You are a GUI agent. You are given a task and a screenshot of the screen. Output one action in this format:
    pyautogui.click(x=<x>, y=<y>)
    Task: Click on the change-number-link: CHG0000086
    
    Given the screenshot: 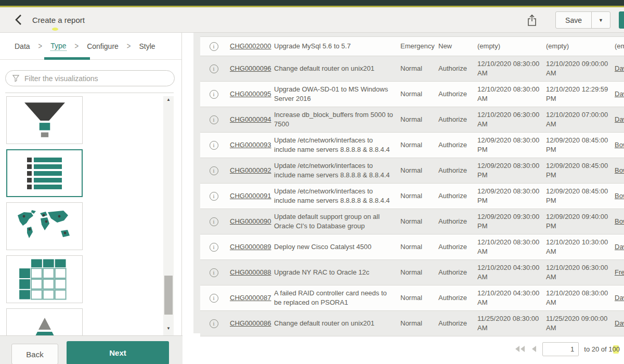 What is the action you would take?
    pyautogui.click(x=251, y=323)
    